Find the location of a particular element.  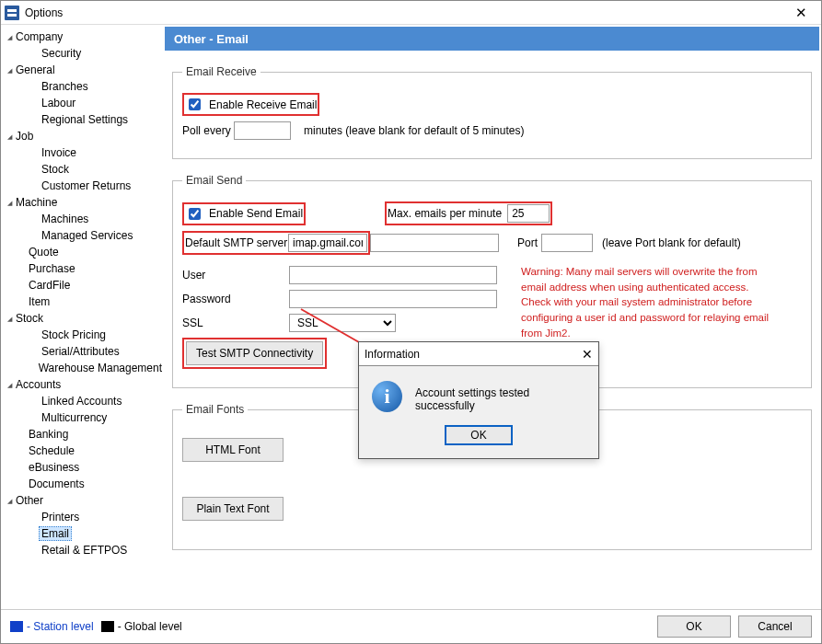

smtp-server-input is located at coordinates (328, 243).